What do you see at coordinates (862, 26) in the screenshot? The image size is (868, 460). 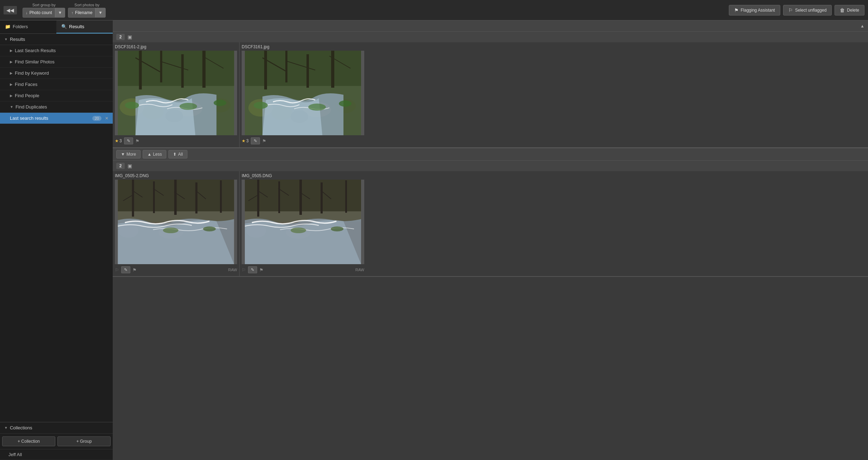 I see `collapse-group-icon: ▲` at bounding box center [862, 26].